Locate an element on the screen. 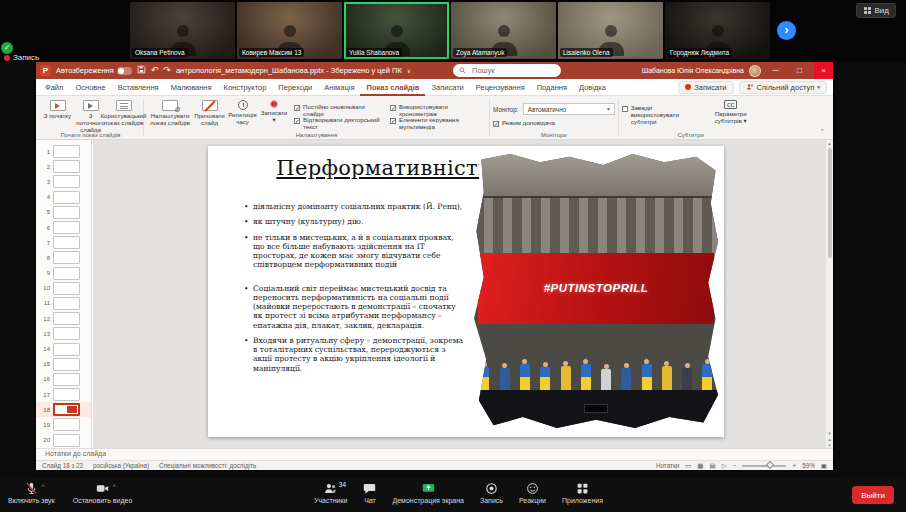 This screenshot has height=512, width=906. language-indicator: російська (Україна) is located at coordinates (121, 466).